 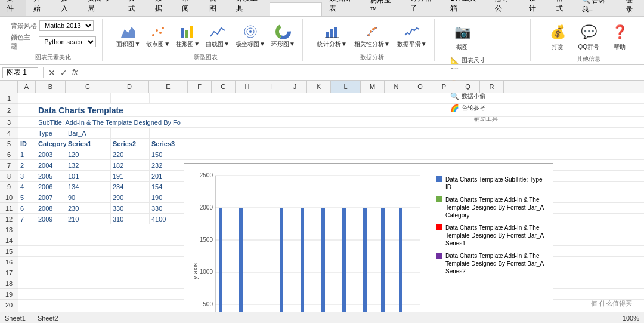 I want to click on cell-a5: ID, so click(x=27, y=143).